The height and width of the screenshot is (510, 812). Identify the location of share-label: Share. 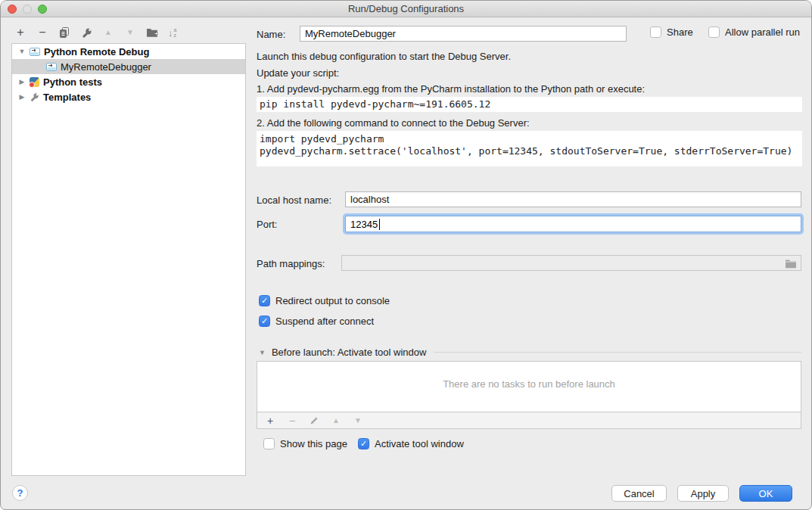
(680, 32).